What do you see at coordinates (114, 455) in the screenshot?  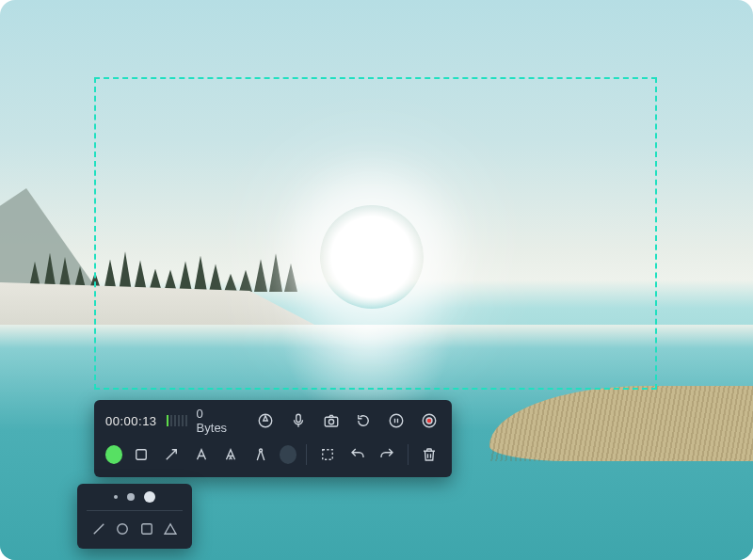 I see `color-swatch` at bounding box center [114, 455].